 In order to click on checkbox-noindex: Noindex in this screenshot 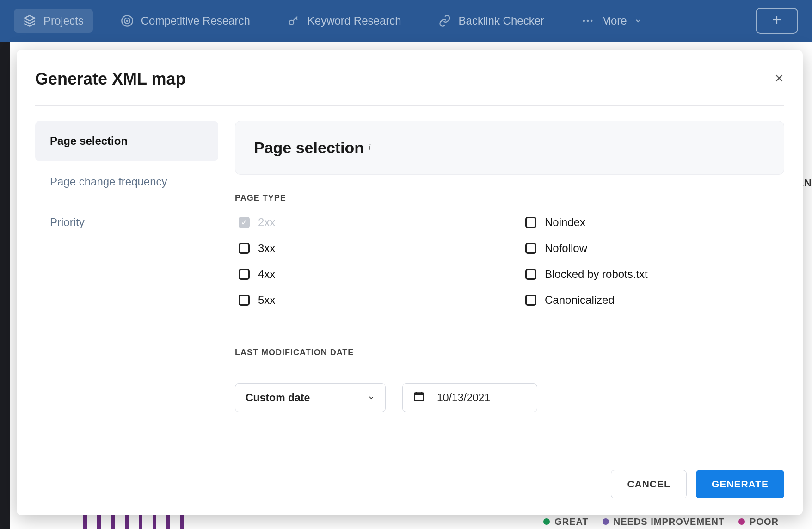, I will do `click(655, 222)`.